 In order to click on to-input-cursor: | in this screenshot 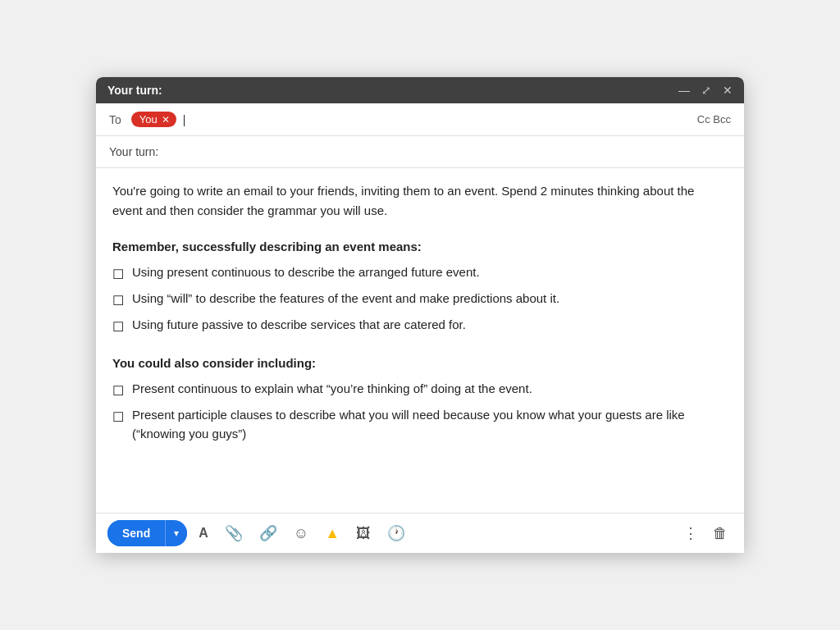, I will do `click(185, 120)`.